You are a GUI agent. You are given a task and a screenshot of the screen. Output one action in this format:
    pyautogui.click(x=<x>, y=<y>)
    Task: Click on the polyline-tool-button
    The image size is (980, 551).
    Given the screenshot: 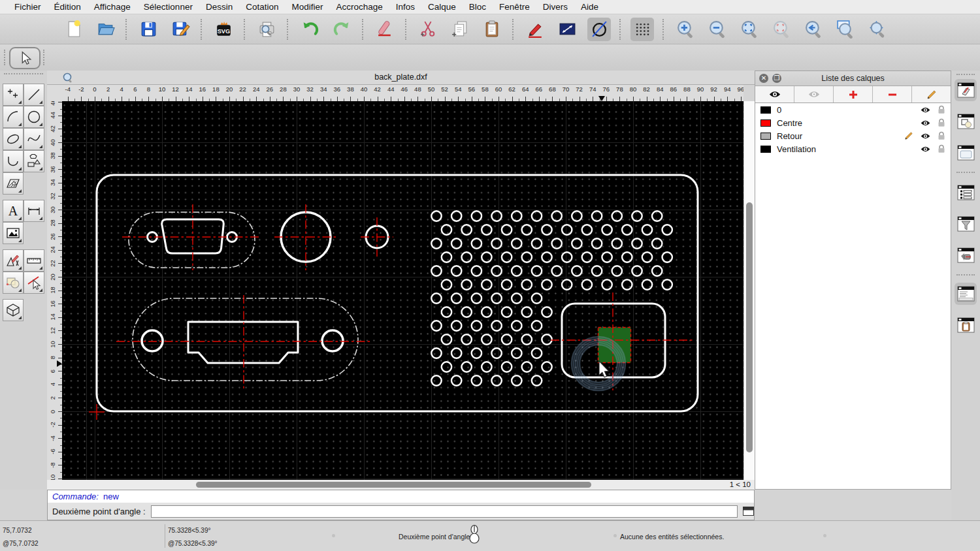 What is the action you would take?
    pyautogui.click(x=13, y=161)
    